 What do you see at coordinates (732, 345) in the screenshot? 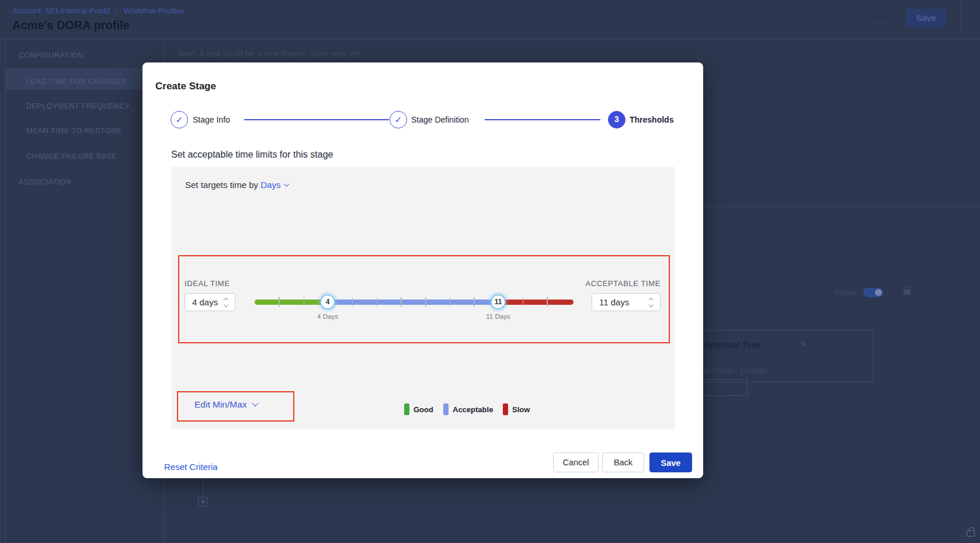
I see `stage-card-title: Approval Time` at bounding box center [732, 345].